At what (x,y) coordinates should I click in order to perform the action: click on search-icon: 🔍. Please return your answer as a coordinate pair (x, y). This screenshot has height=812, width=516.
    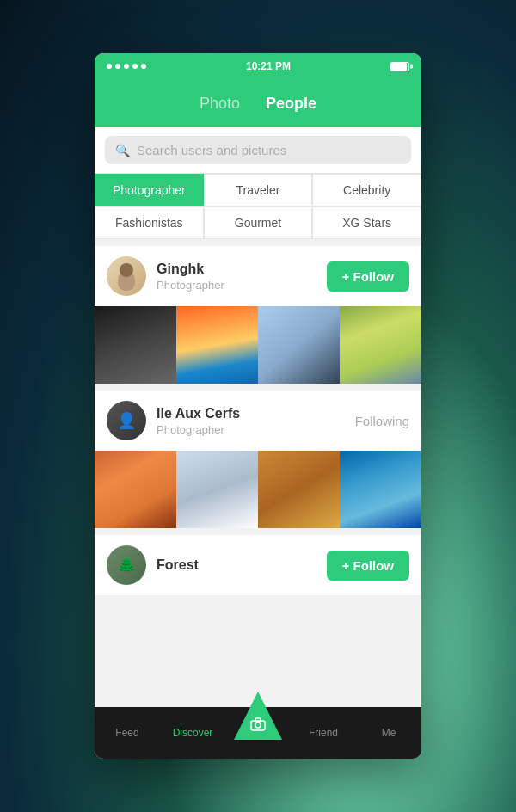
    Looking at the image, I should click on (122, 151).